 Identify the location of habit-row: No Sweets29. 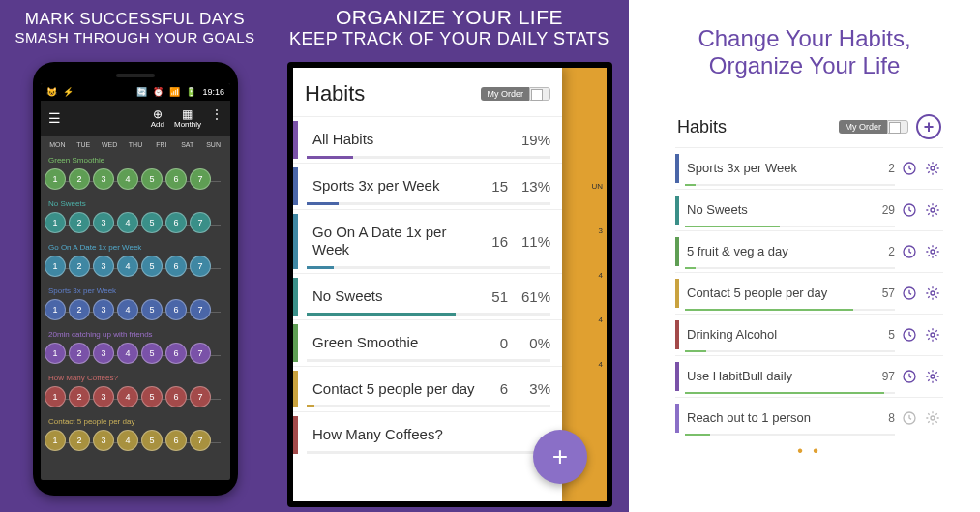
(809, 209).